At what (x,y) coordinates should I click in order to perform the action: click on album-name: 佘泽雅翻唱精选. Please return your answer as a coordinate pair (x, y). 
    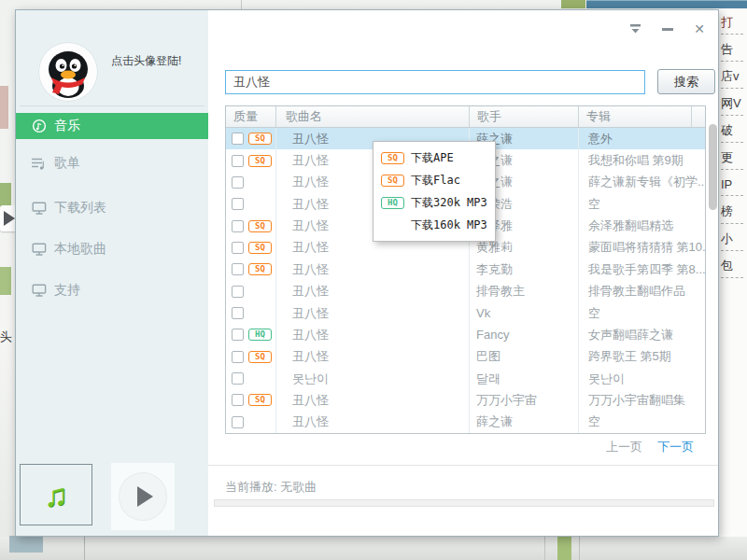
    Looking at the image, I should click on (641, 226).